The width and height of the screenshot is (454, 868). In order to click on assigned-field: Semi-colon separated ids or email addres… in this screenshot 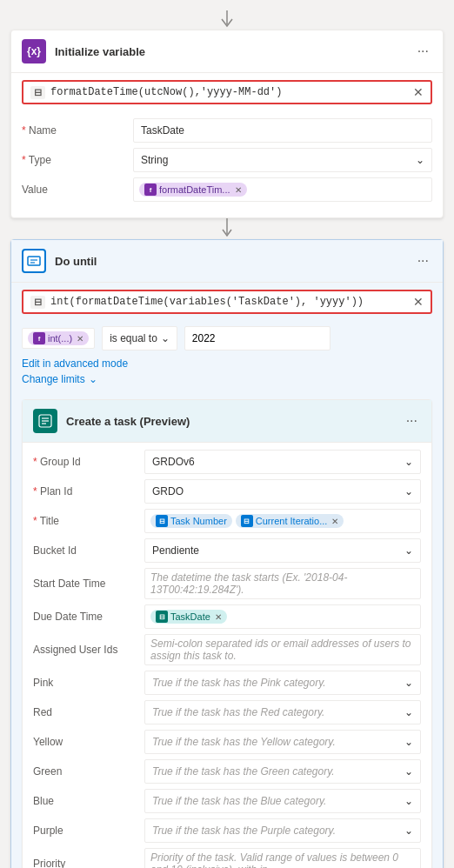, I will do `click(283, 650)`.